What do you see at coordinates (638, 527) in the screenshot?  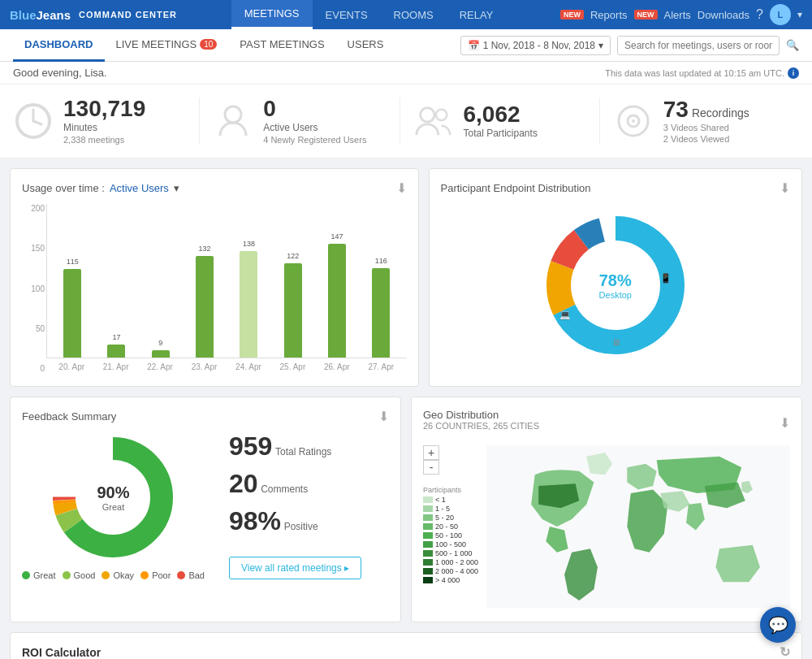 I see `world-map-svg` at bounding box center [638, 527].